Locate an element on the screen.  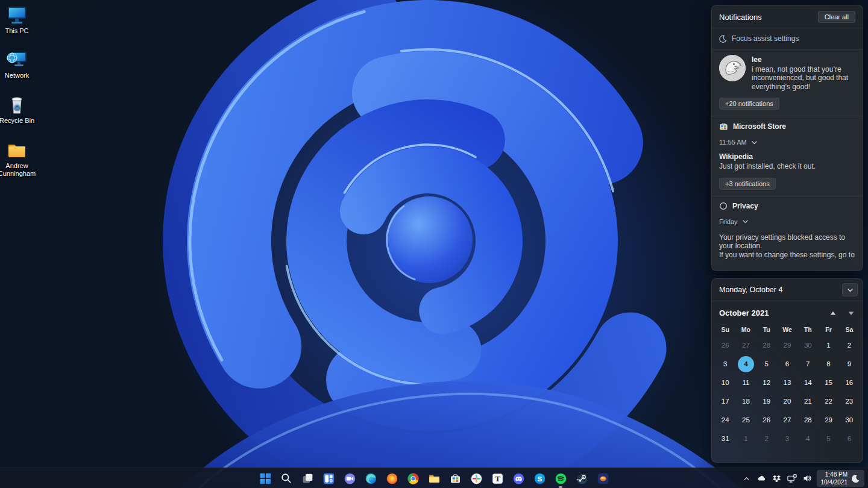
calendar-prev-month-button is located at coordinates (833, 313).